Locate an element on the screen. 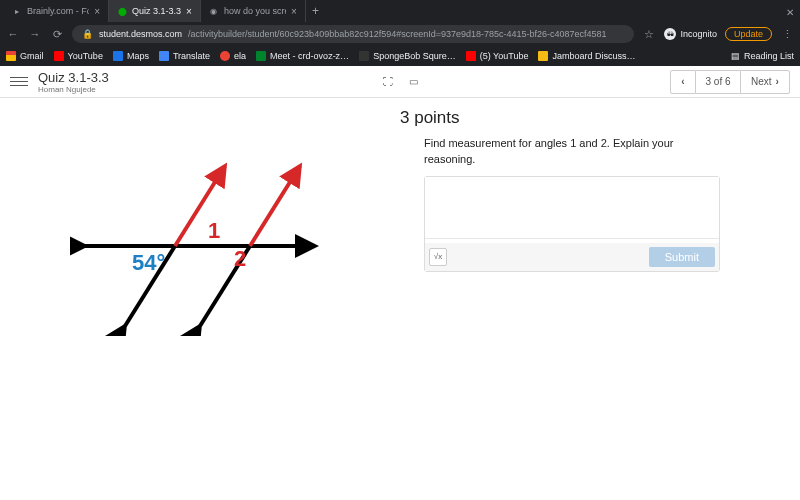 This screenshot has height=500, width=800. tab-brainly: ▸ Brainly.com - For students. By × is located at coordinates (56, 11).